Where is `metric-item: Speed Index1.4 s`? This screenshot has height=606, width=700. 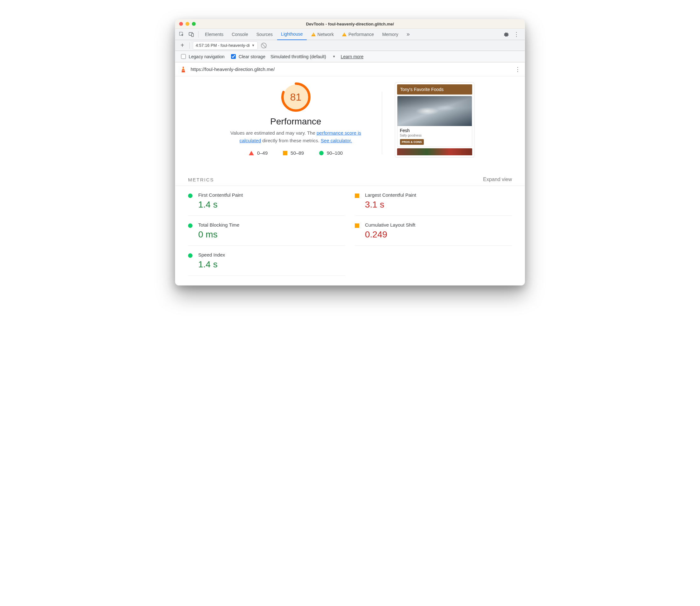
metric-item: Speed Index1.4 s is located at coordinates (266, 261).